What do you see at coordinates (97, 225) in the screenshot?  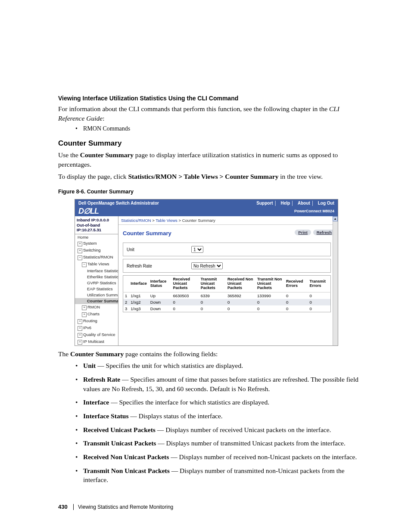 I see `ip-info: Inband IP:0.0.0.0 Out-of-band IP:10.27.5…` at bounding box center [97, 225].